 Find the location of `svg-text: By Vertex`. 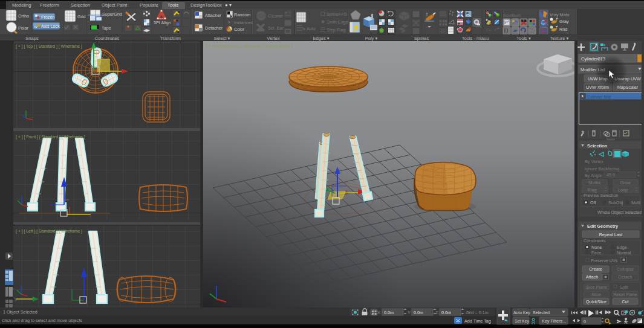

svg-text: By Vertex is located at coordinates (594, 162).